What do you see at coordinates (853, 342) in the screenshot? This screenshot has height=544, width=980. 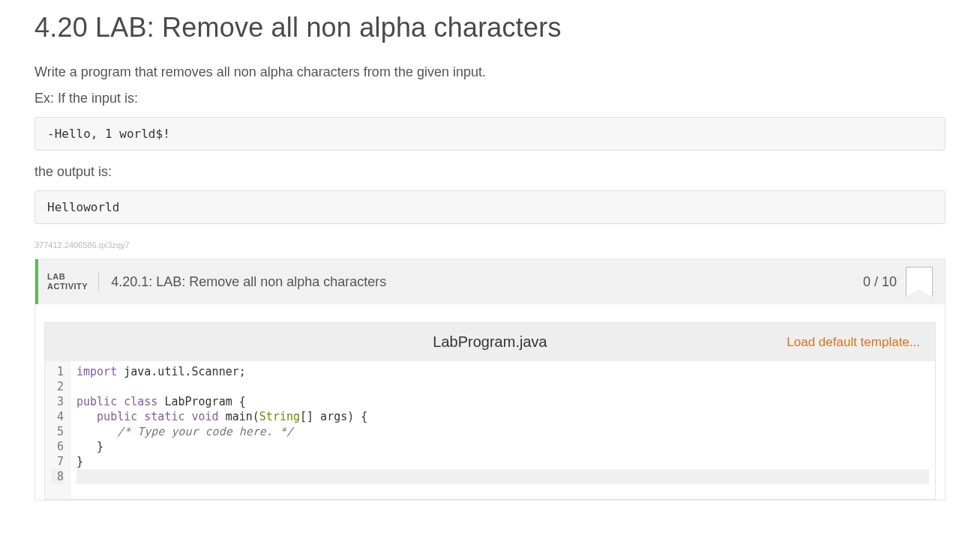 I see `load-default-template-link: Load default template...` at bounding box center [853, 342].